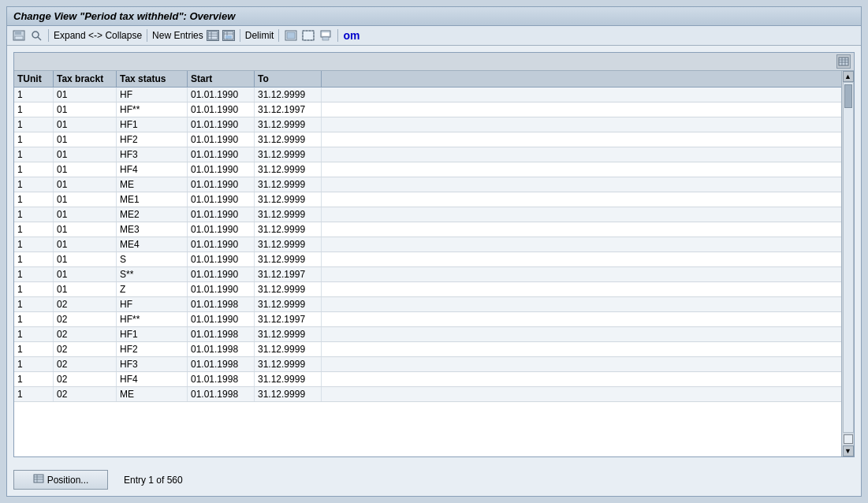 This screenshot has height=503, width=868. What do you see at coordinates (427, 155) in the screenshot?
I see `table-row: 101HF301.01.199031.12.9999` at bounding box center [427, 155].